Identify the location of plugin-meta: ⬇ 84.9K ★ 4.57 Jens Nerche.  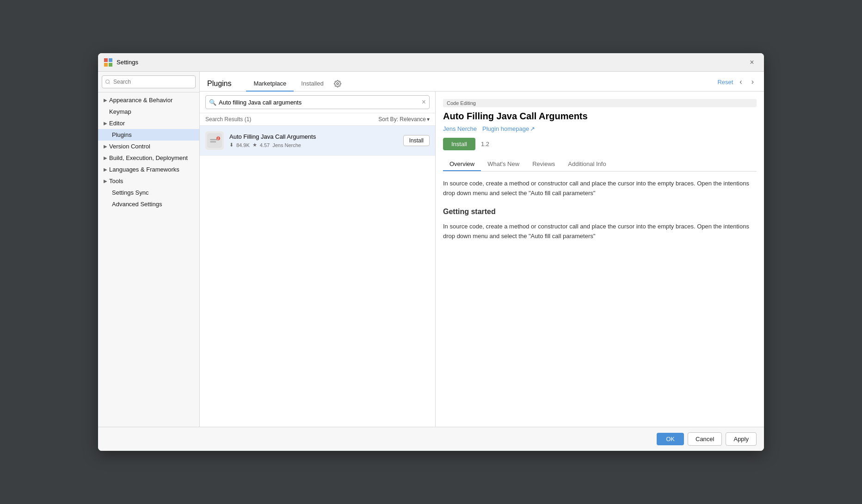
(316, 145).